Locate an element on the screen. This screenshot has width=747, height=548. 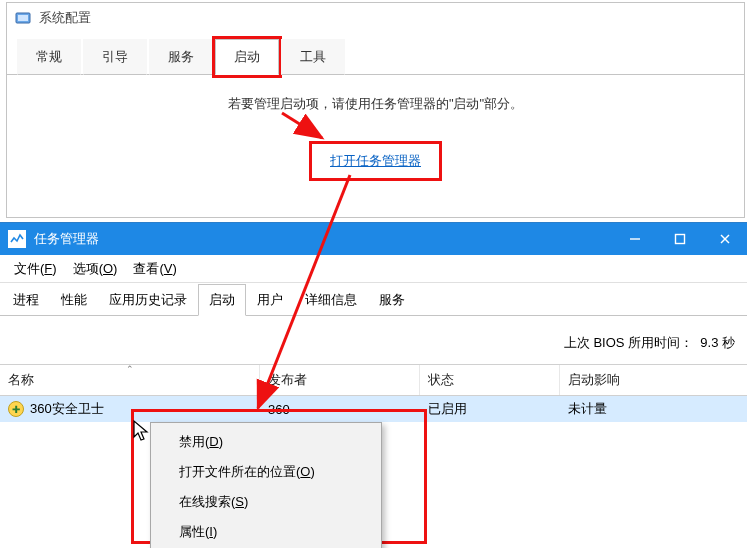
minimize-button is located at coordinates (634, 239).